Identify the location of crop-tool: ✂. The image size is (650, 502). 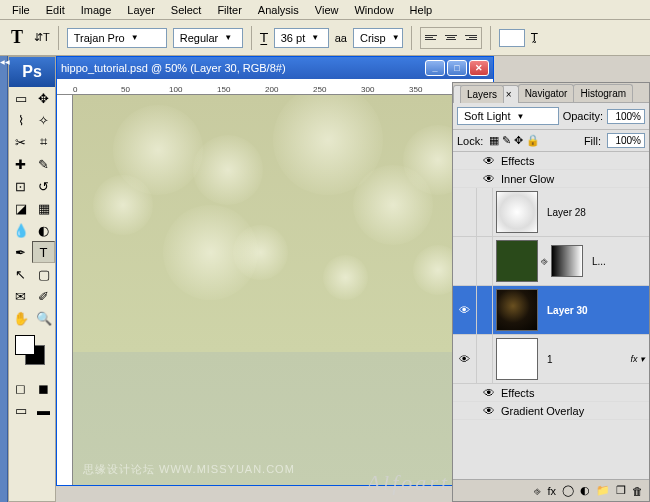
(20, 142).